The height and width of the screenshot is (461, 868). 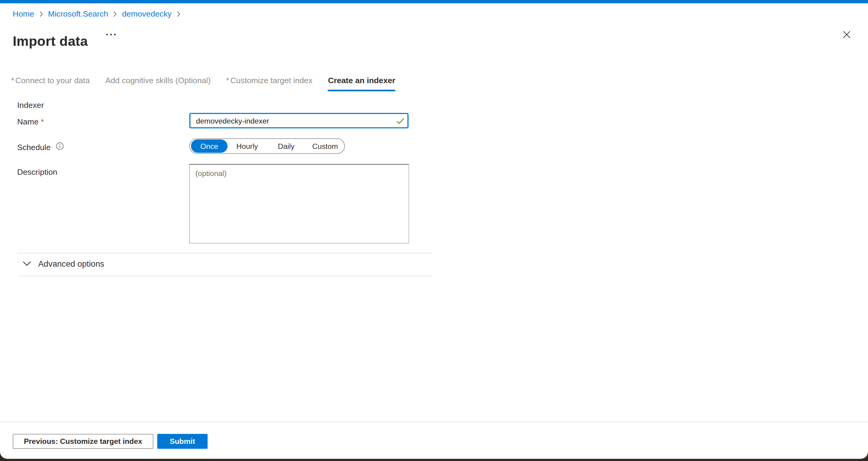 I want to click on more-options-button, so click(x=111, y=35).